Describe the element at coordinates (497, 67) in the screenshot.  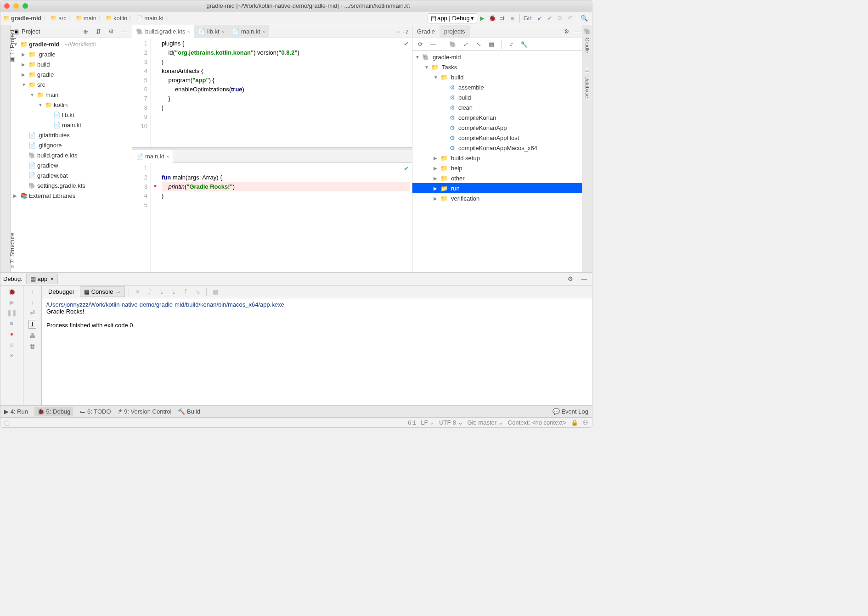
I see `gradle-tree-node: ▼📁Tasks` at that location.